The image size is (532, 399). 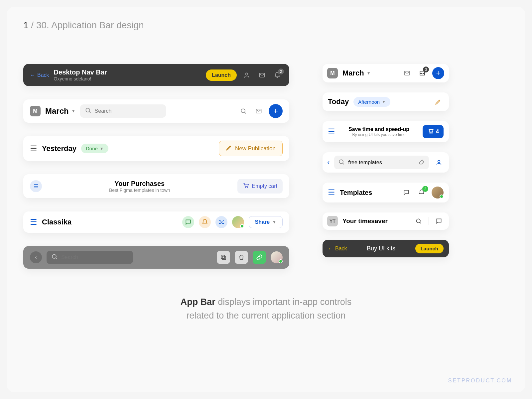 I want to click on delete-button, so click(x=241, y=257).